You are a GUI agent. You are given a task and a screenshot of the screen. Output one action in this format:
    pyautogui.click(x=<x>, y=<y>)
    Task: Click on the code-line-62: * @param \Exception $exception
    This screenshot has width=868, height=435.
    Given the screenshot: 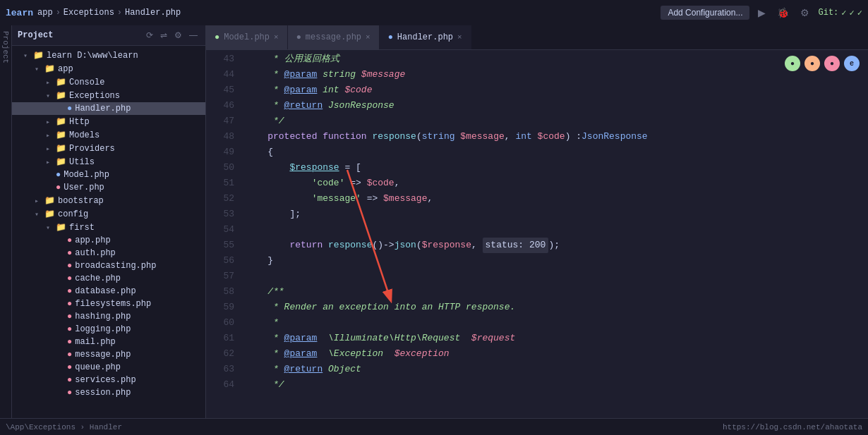 What is the action you would take?
    pyautogui.click(x=557, y=354)
    